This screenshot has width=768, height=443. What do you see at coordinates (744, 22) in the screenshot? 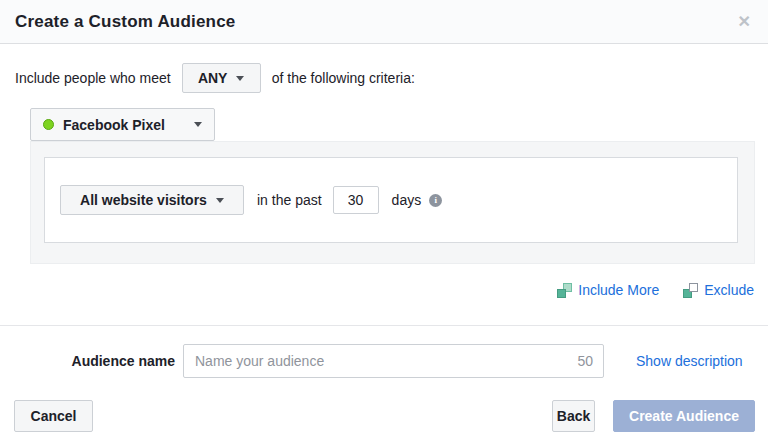
I see `close-icon: ✕` at bounding box center [744, 22].